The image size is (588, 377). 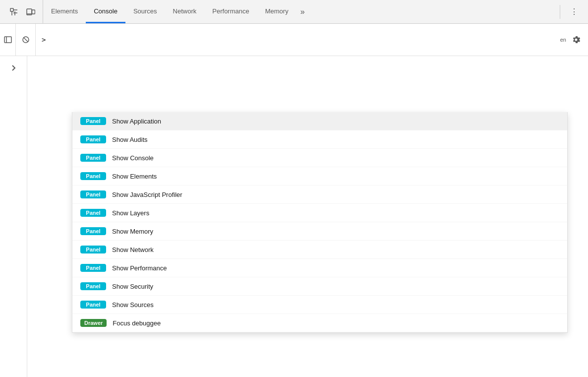 I want to click on console-area: > en, so click(x=294, y=40).